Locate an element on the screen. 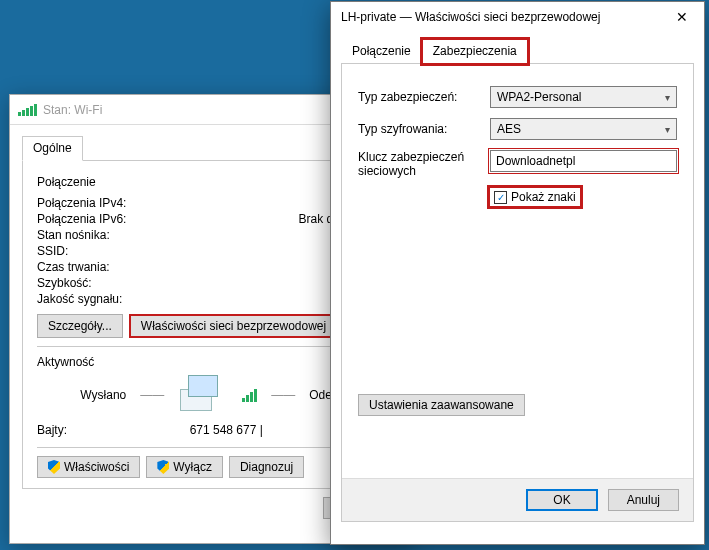 This screenshot has height=550, width=709. show-characters-checkbox: ✓ Pokaż znaki is located at coordinates (535, 197).